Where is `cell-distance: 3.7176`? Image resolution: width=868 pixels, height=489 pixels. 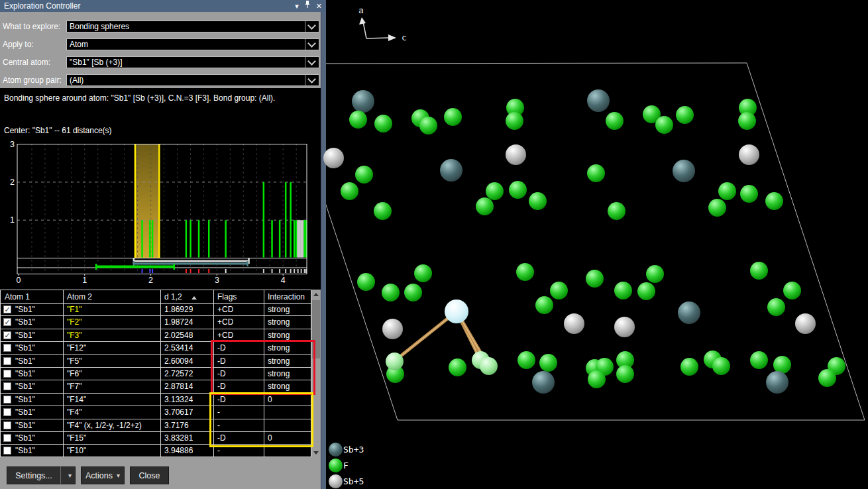 cell-distance: 3.7176 is located at coordinates (176, 425).